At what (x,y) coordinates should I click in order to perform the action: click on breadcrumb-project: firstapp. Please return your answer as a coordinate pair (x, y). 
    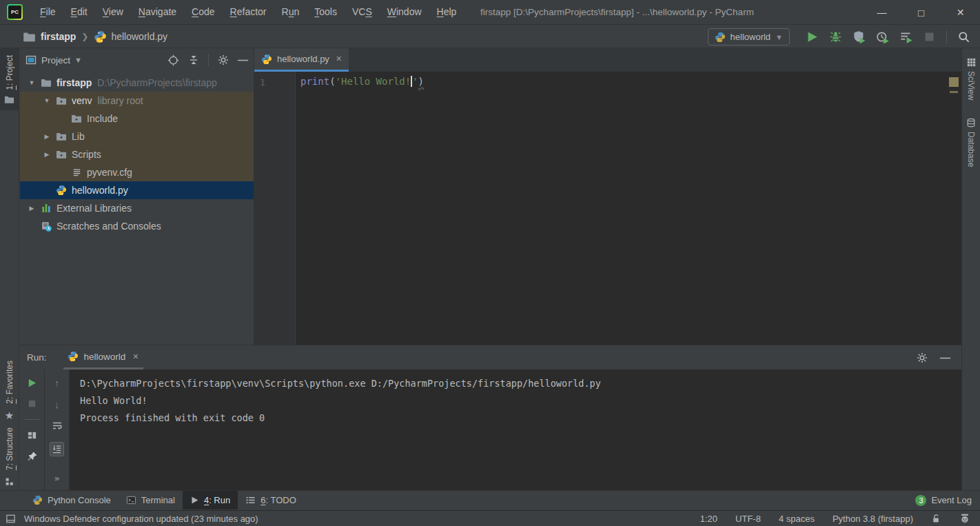
    Looking at the image, I should click on (58, 37).